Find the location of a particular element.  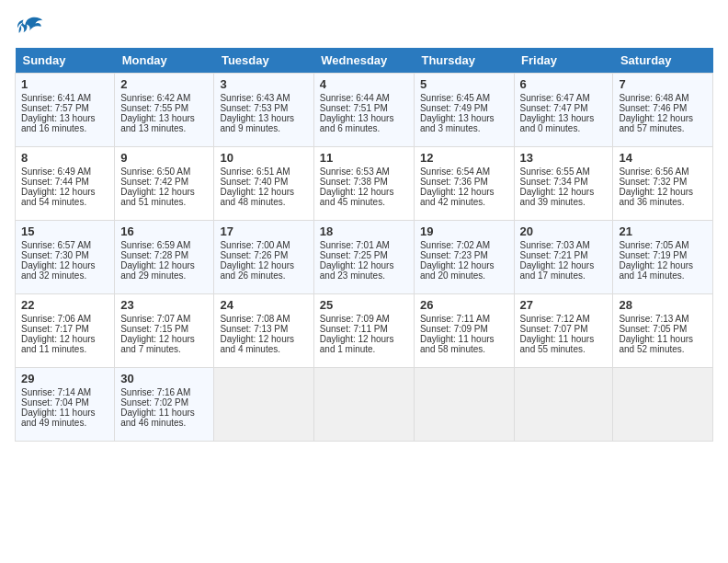

sunrise-text: Sunrise: 6:59 AM is located at coordinates (164, 245).